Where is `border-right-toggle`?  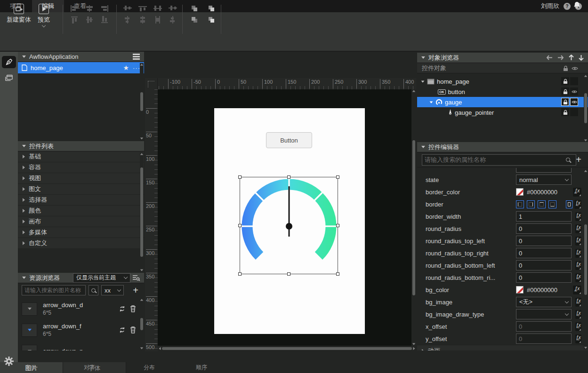 border-right-toggle is located at coordinates (531, 204).